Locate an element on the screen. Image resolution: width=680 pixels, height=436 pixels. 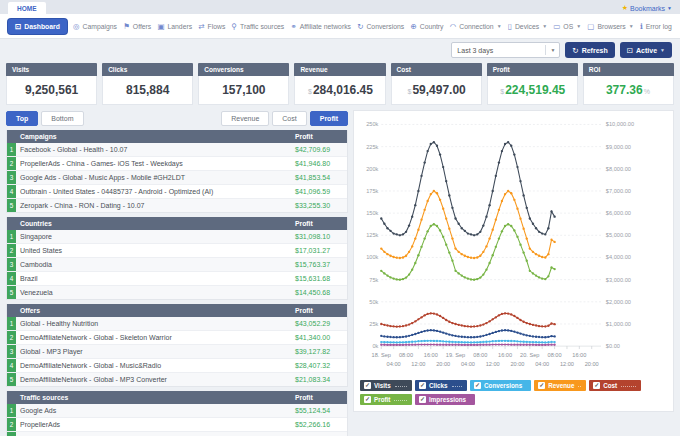
row-name: Brazil is located at coordinates (156, 278).